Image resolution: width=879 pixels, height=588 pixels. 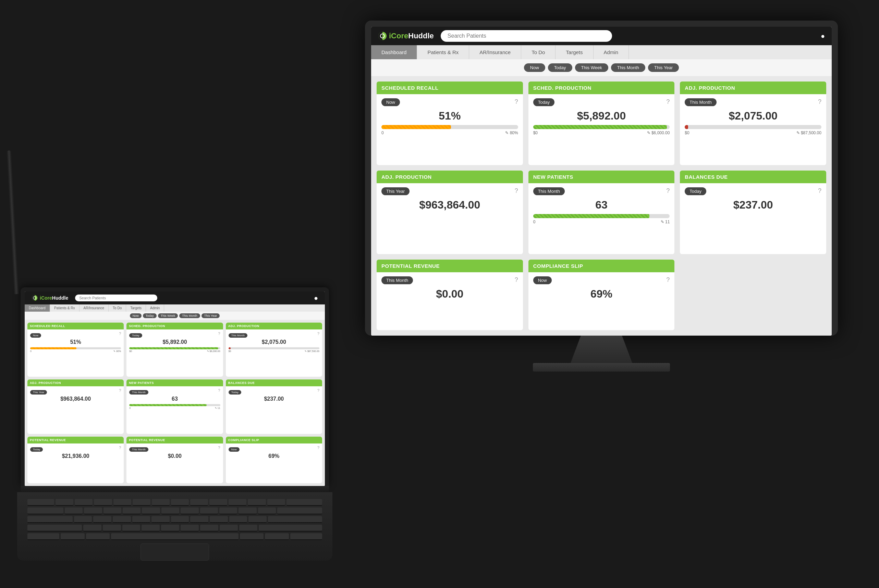 I want to click on progress-left: $0, so click(x=687, y=133).